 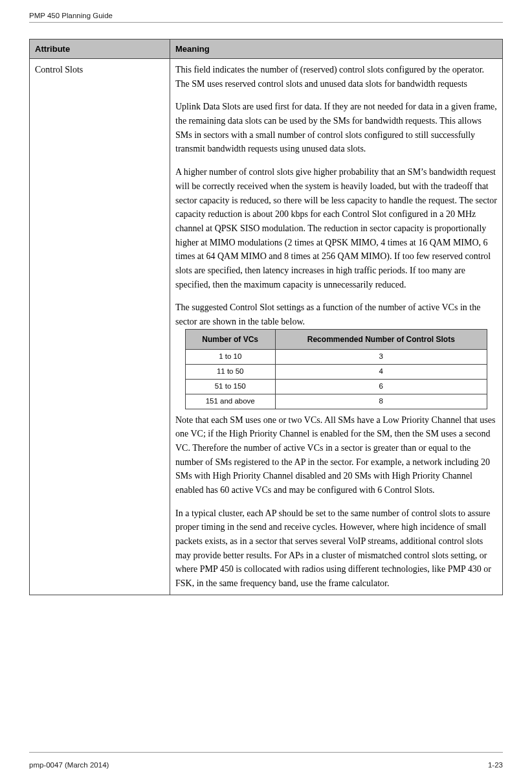 What do you see at coordinates (337, 315) in the screenshot?
I see `paragraph-suggested: The suggested Control Slot settings as a…` at bounding box center [337, 315].